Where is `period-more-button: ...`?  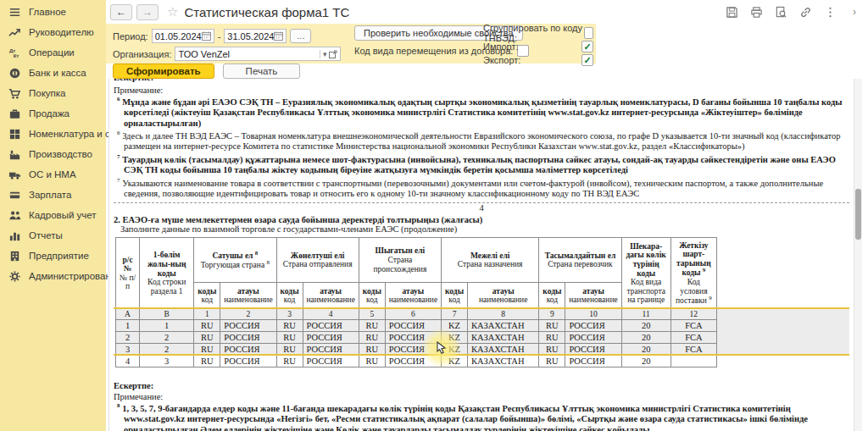 period-more-button: ... is located at coordinates (300, 36).